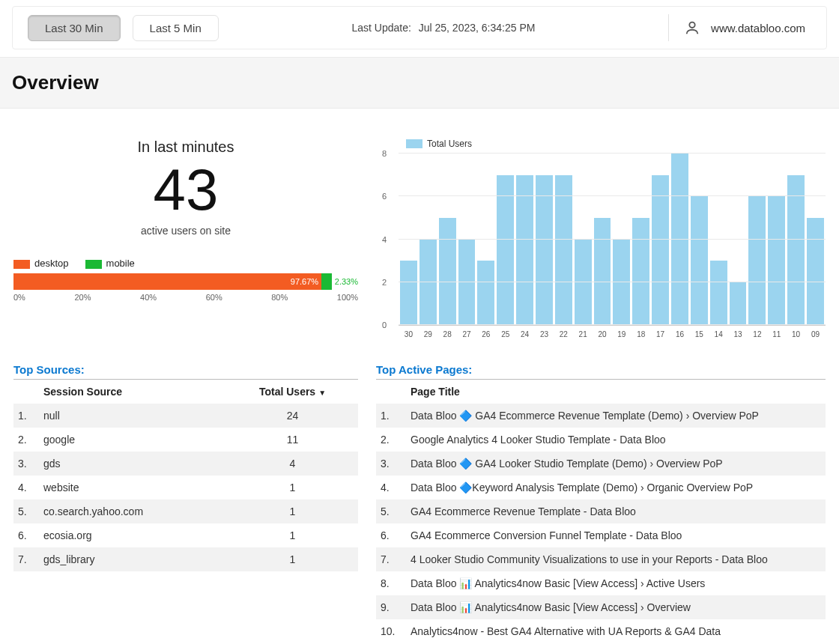  What do you see at coordinates (186, 264) in the screenshot?
I see `device-legend: desktop mobile` at bounding box center [186, 264].